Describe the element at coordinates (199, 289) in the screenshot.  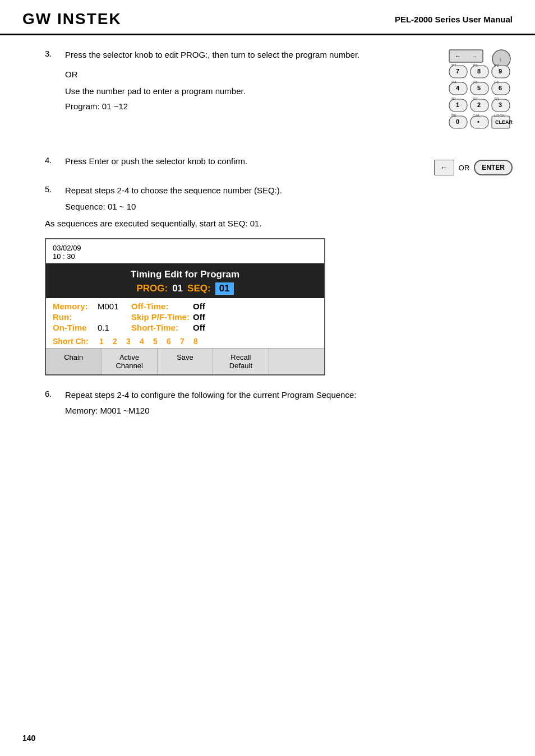
I see `seq-label: SEQ:` at that location.